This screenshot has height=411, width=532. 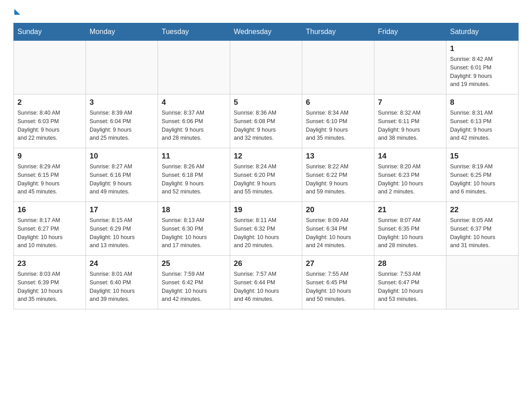 What do you see at coordinates (122, 283) in the screenshot?
I see `calendar-day-cell: 24Sunrise: 8:01 AM Sunset: 6:40 PM Dayli…` at bounding box center [122, 283].